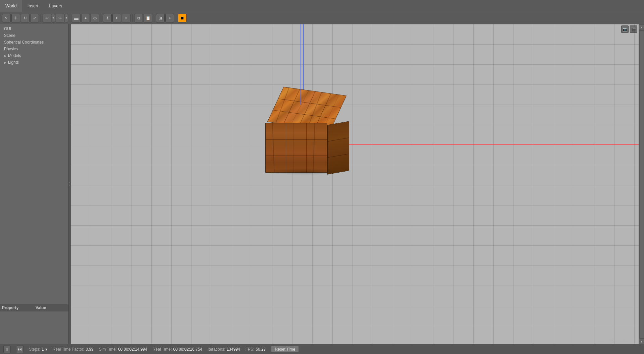 This screenshot has height=354, width=644. I want to click on top-menu-bar: World Insert Layers, so click(322, 6).